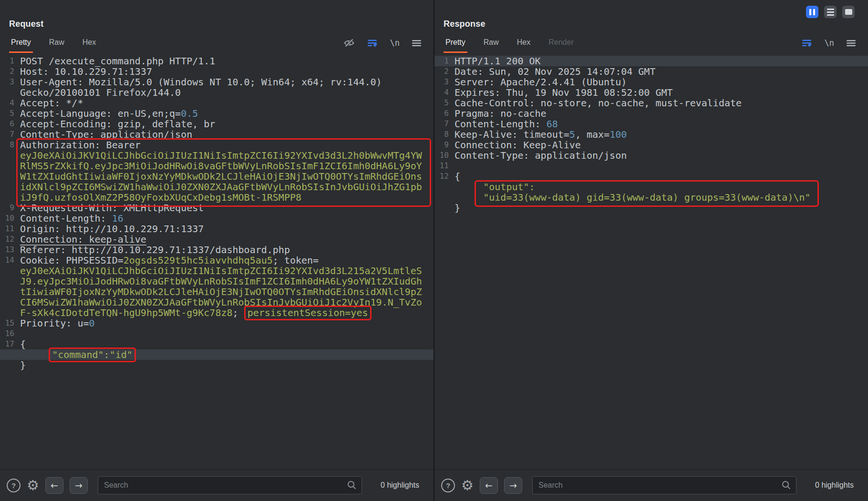 This screenshot has height=501, width=868. I want to click on code-row: 10Content-Length: 16, so click(217, 218).